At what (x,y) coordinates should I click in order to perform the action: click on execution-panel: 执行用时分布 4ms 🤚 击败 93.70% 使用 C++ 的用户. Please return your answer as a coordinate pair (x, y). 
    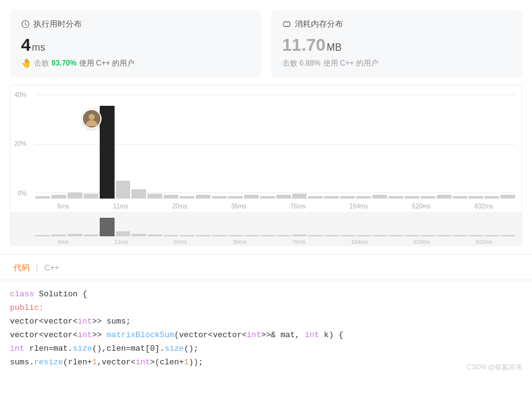
    Looking at the image, I should click on (136, 43).